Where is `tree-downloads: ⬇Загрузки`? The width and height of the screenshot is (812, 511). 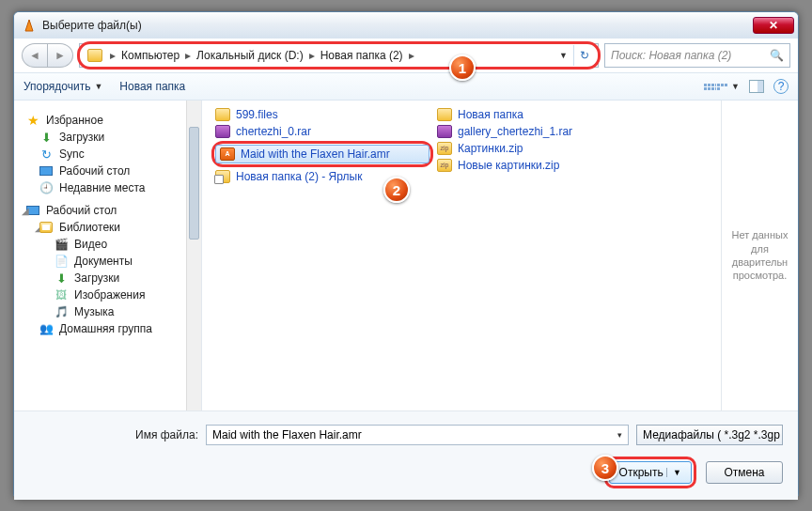 tree-downloads: ⬇Загрузки is located at coordinates (107, 137).